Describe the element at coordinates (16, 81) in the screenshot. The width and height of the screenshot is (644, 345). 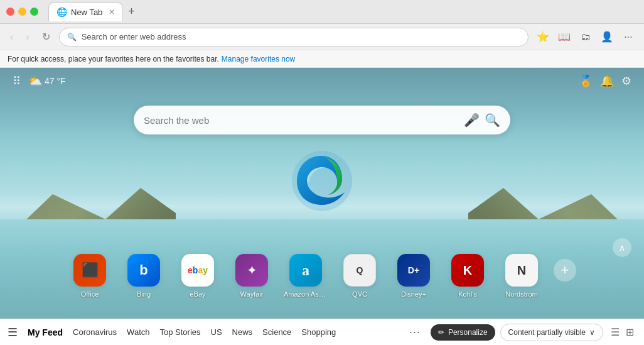
I see `grid-apps-button: ⠿` at that location.